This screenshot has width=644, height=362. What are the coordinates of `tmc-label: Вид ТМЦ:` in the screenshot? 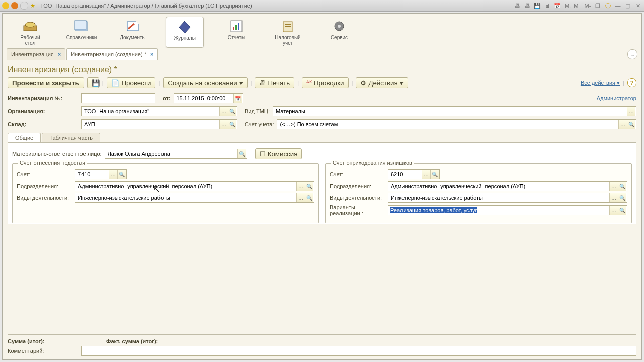 It's located at (257, 111).